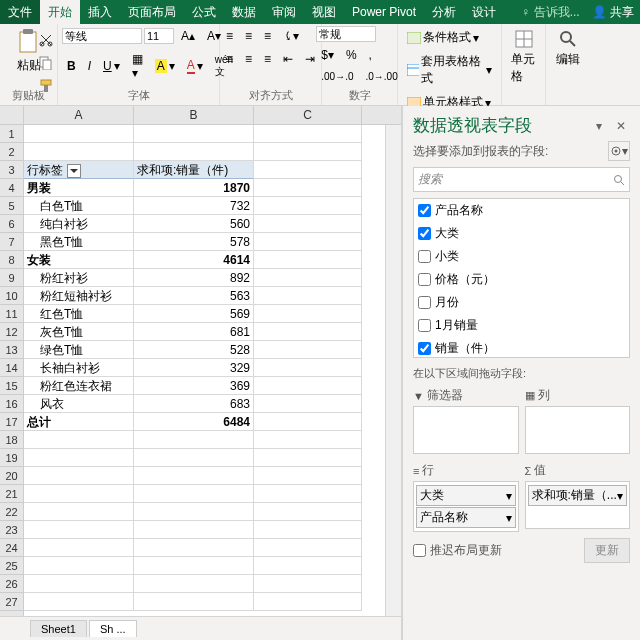 The image size is (640, 640). What do you see at coordinates (230, 36) in the screenshot?
I see `align-top-button: ≡` at bounding box center [230, 36].